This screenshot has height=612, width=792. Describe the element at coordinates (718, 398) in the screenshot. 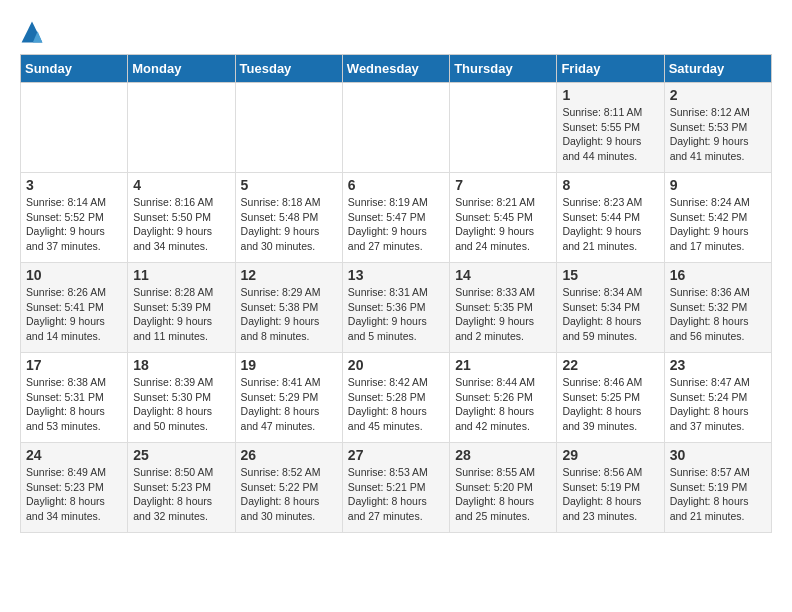

I see `calendar-cell: 23Sunrise: 8:47 AMSunset: 5:24 PMDayligh…` at that location.